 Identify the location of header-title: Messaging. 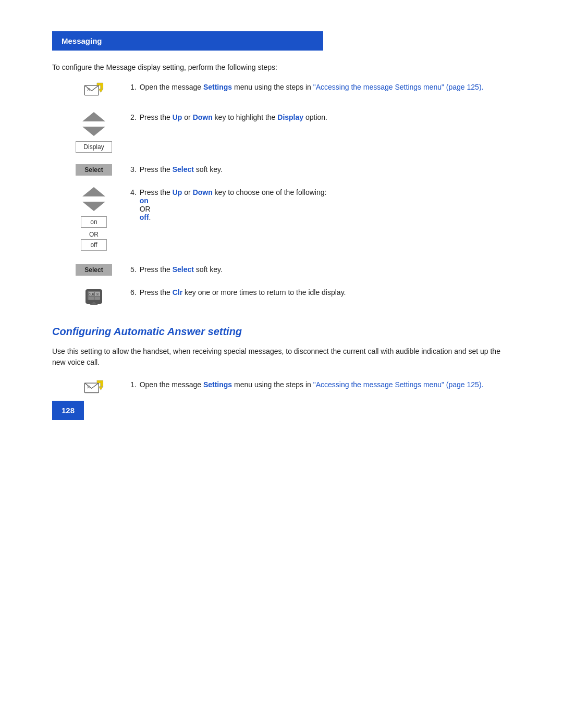
(82, 41).